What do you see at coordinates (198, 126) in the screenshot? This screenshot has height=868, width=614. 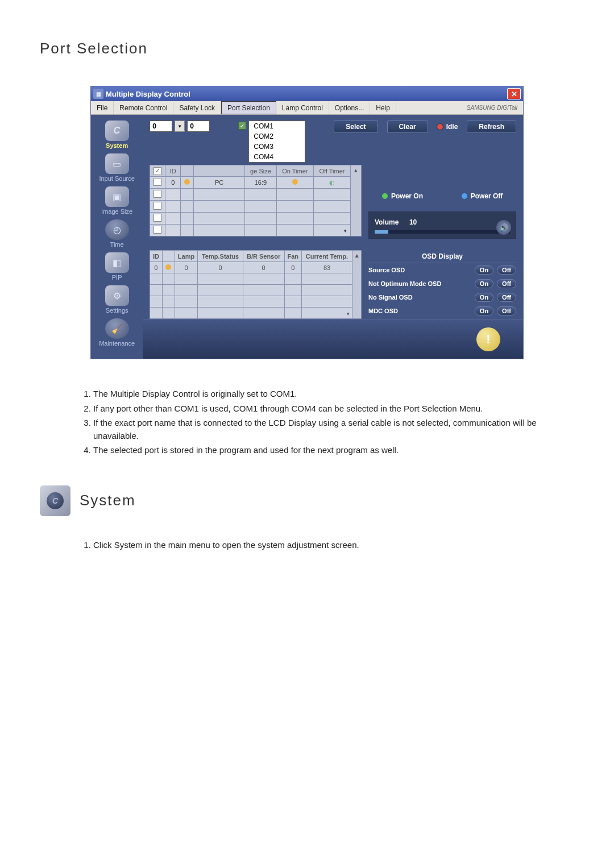 I see `id-input-right: 0` at bounding box center [198, 126].